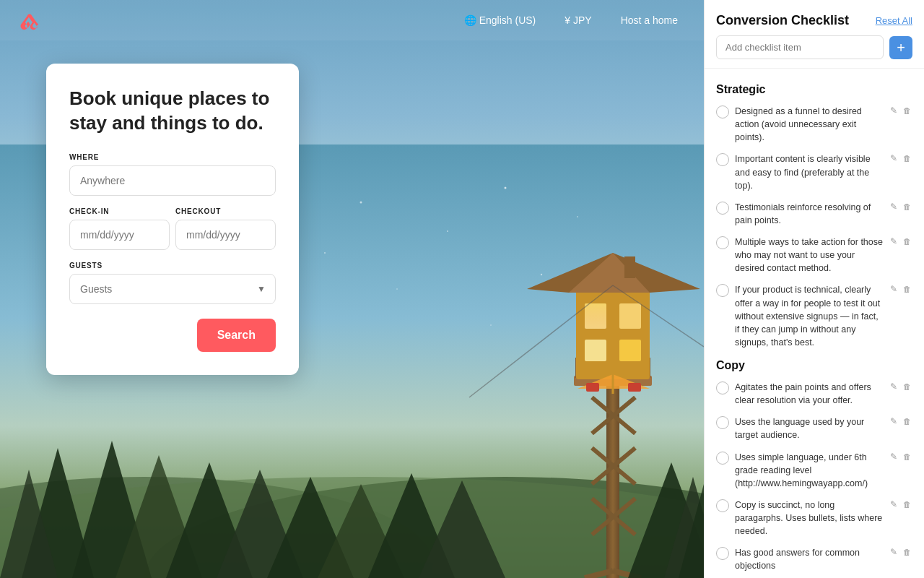 The width and height of the screenshot is (924, 578). I want to click on checkout-field: CHECKOUT, so click(225, 228).